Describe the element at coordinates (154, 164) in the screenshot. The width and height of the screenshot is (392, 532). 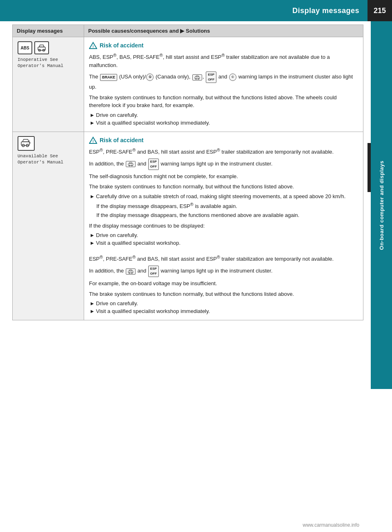
I see `esp-off-icon2: ESPOFF` at that location.